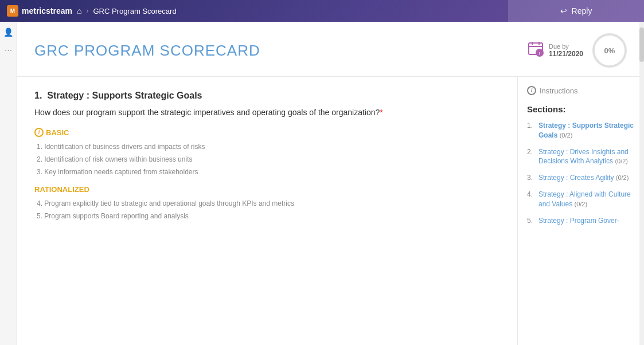 The image size is (644, 345). What do you see at coordinates (268, 159) in the screenshot?
I see `list-item: 2. Identification of risk owners within …` at bounding box center [268, 159].